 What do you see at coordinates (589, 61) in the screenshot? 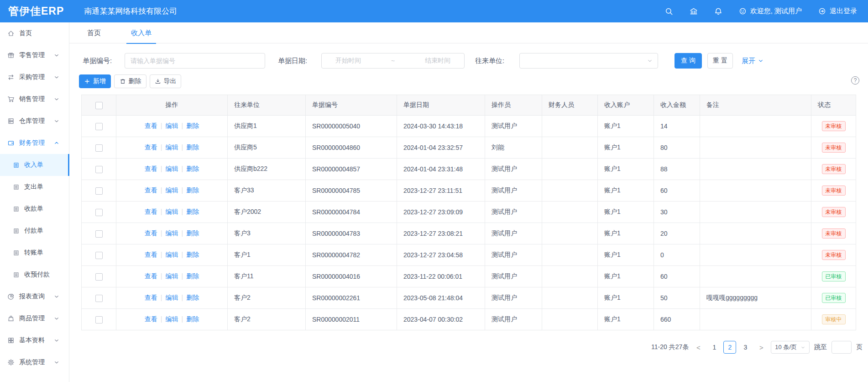
I see `partner-select` at bounding box center [589, 61].